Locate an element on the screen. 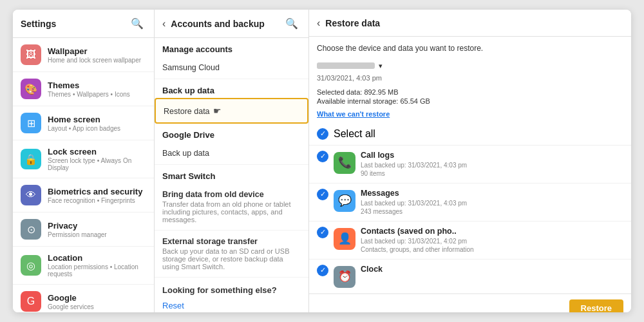 The image size is (644, 322). restore-cursor-icon: ☛ is located at coordinates (218, 111).